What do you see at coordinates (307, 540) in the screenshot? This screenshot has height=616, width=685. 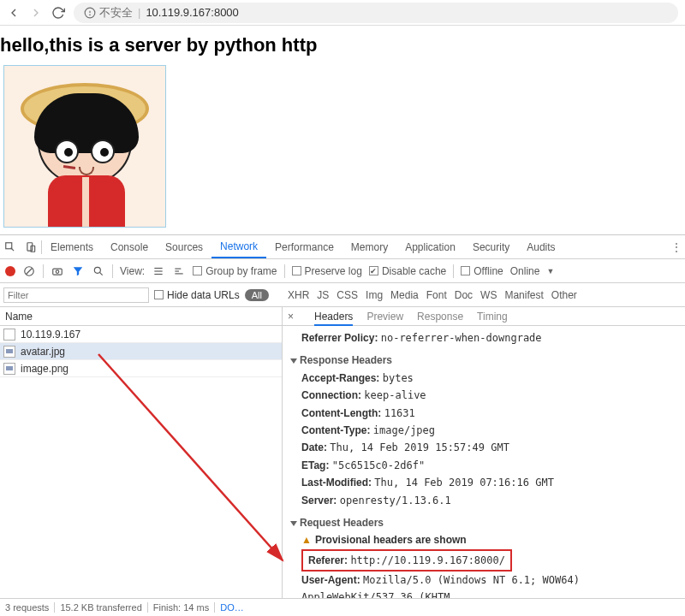 I see `warning-icon: ▲` at bounding box center [307, 540].